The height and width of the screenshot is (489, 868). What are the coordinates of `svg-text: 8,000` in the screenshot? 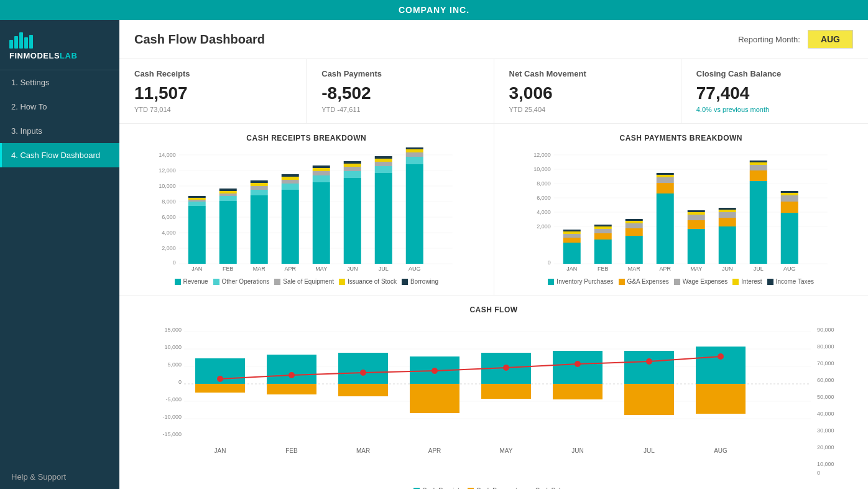 It's located at (543, 184).